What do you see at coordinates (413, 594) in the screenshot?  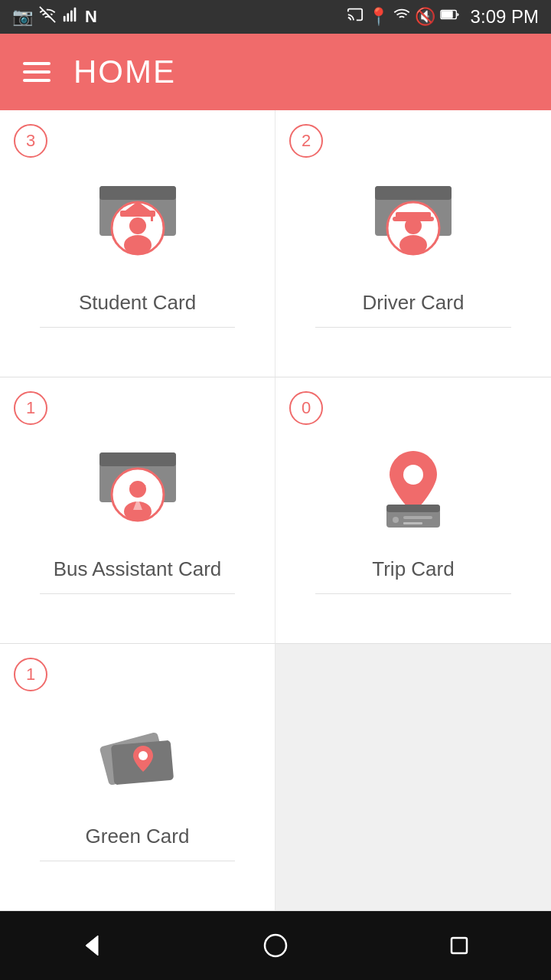 I see `trip-card-underline` at bounding box center [413, 594].